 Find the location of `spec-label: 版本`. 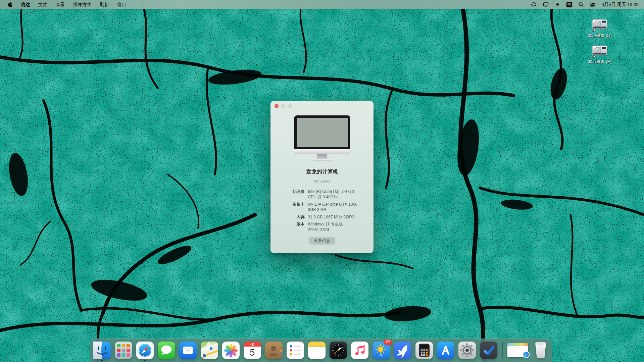

spec-label: 版本 is located at coordinates (291, 227).